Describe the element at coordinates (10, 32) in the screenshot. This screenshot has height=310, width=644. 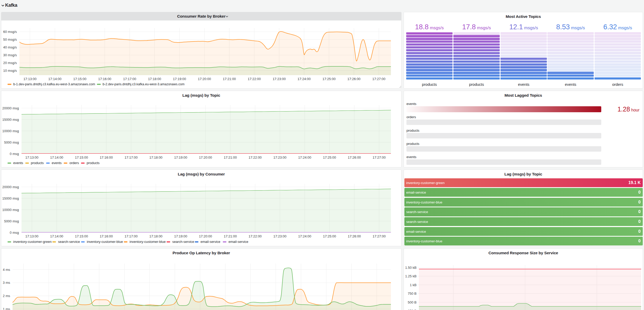
I see `svg-text: 60 msg/s` at that location.